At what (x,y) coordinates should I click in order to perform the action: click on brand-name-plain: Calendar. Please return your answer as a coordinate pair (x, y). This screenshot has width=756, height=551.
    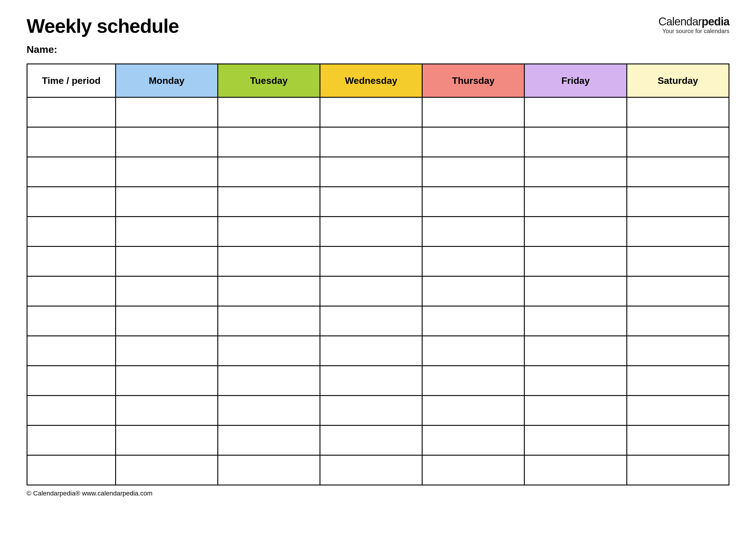
    Looking at the image, I should click on (680, 21).